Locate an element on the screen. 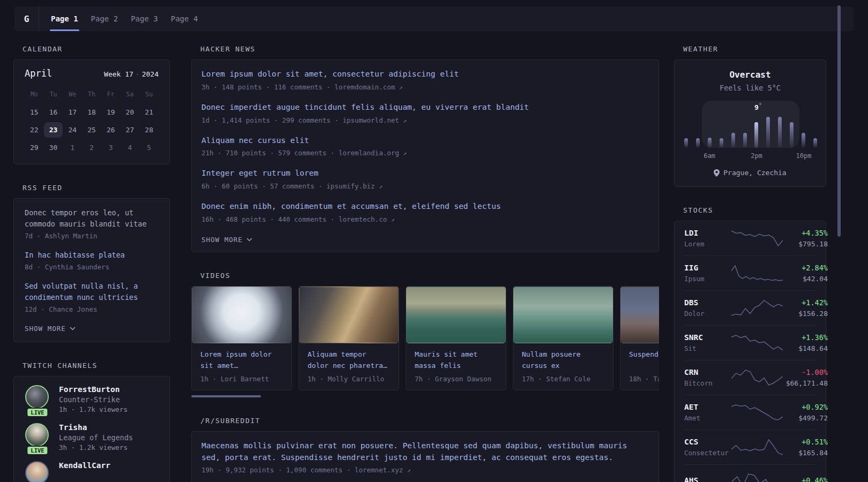  calendar-day: 22 is located at coordinates (34, 130).